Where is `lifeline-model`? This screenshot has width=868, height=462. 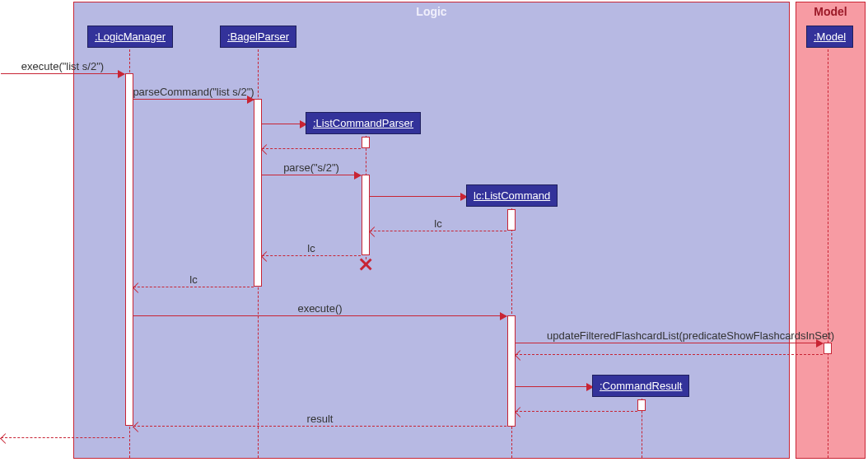
lifeline-model is located at coordinates (828, 254).